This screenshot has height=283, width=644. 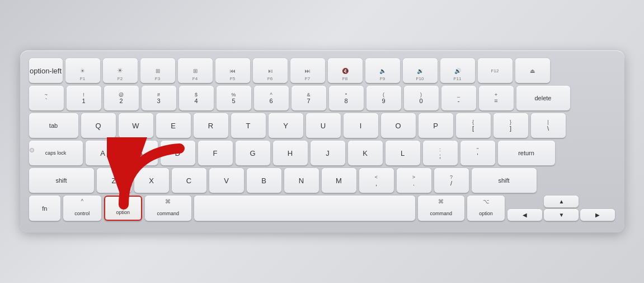 What do you see at coordinates (308, 71) in the screenshot?
I see `key-f7: ⏭ F7` at bounding box center [308, 71].